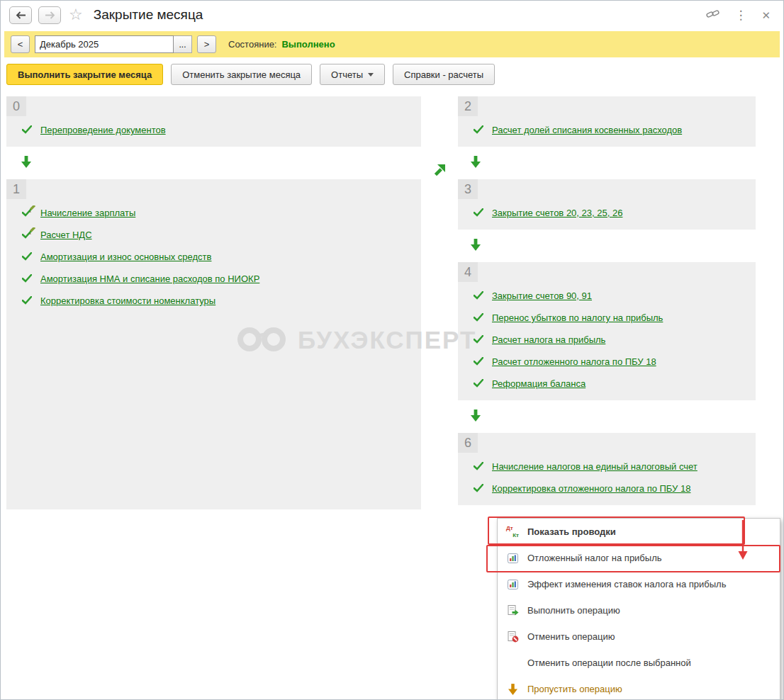 This screenshot has height=700, width=784. I want to click on operation-row: Перенос убытков по налогу на прибыль, so click(607, 317).